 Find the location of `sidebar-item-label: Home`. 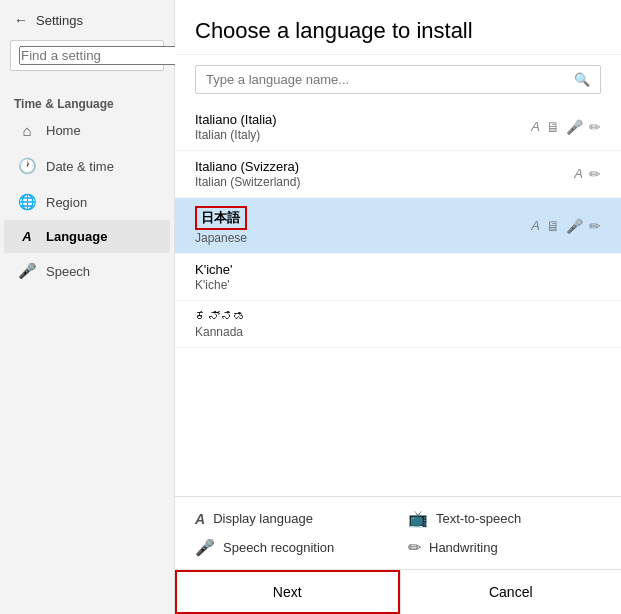

sidebar-item-label: Home is located at coordinates (64, 130).